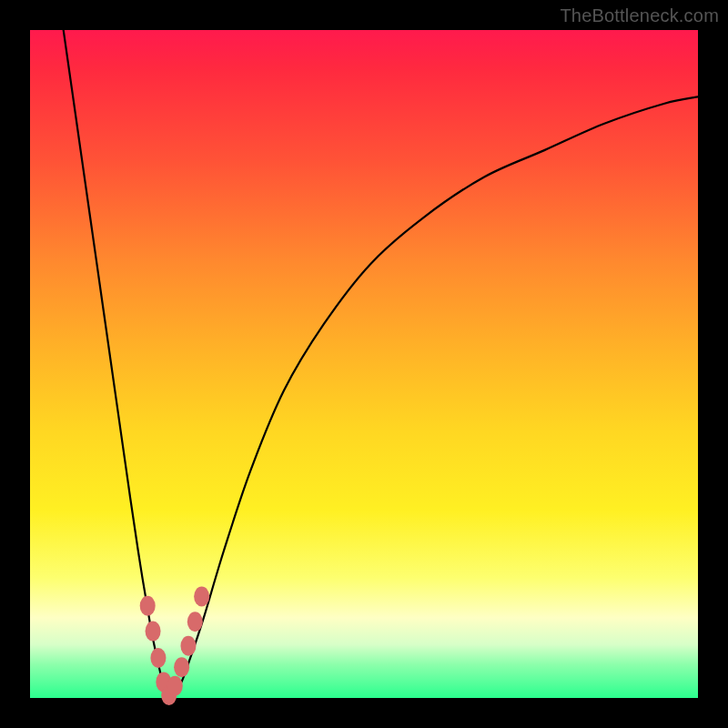  I want to click on highlight-dots, so click(175, 646).